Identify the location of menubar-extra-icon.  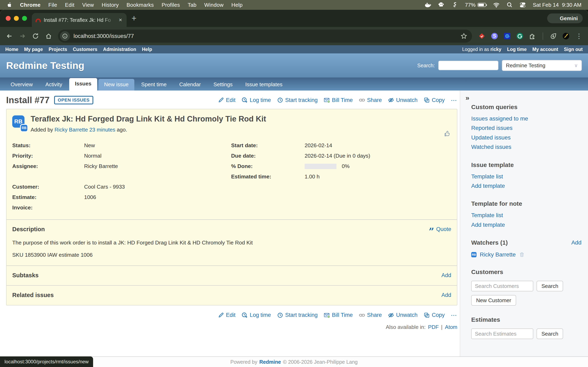
(442, 5).